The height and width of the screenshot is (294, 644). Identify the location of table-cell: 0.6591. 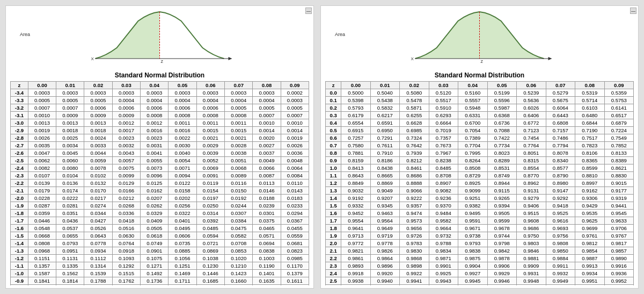
(385, 123).